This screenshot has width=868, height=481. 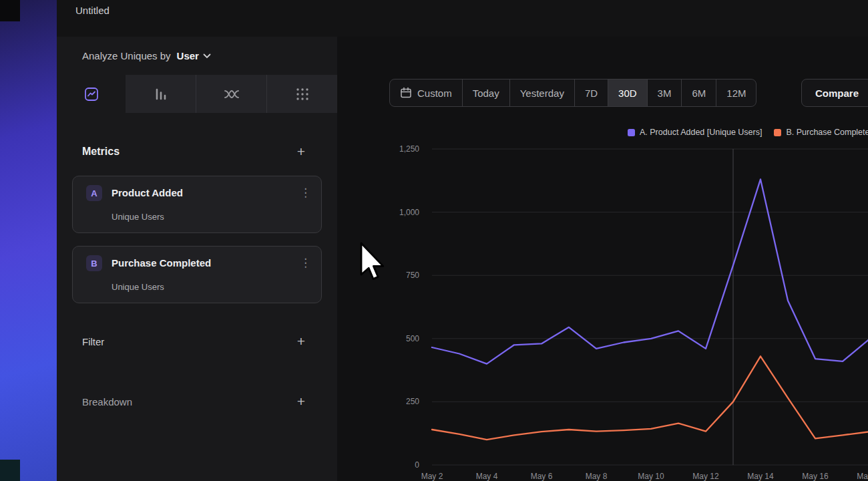 I want to click on range-button-label: 7D, so click(x=592, y=94).